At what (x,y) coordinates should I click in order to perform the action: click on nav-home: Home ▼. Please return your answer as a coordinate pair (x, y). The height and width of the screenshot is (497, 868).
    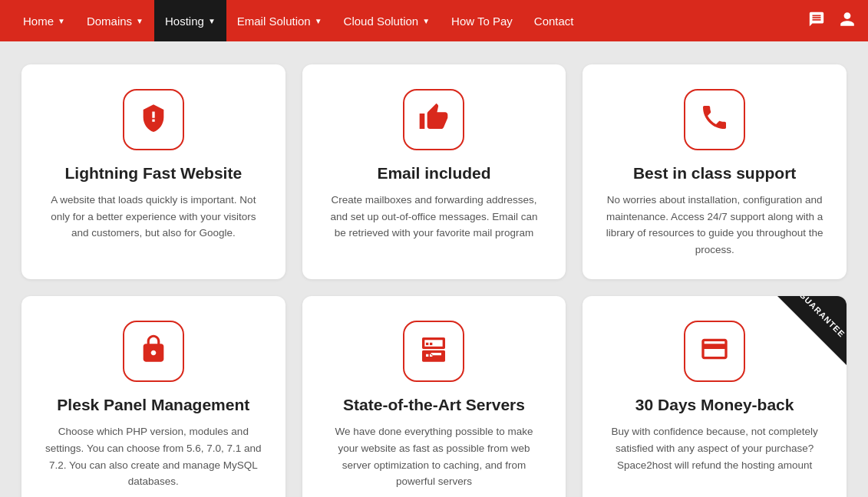
    Looking at the image, I should click on (45, 21).